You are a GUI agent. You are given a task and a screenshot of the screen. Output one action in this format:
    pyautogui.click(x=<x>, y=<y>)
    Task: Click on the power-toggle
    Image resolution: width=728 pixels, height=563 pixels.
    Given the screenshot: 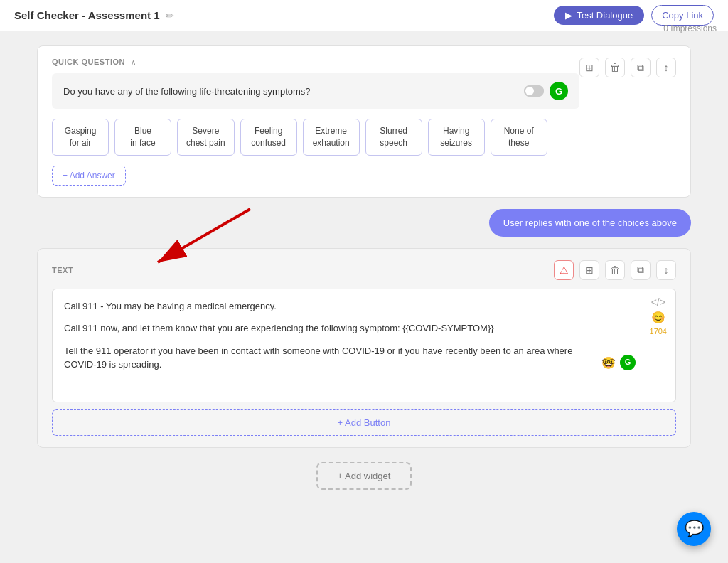 What is the action you would take?
    pyautogui.click(x=534, y=91)
    